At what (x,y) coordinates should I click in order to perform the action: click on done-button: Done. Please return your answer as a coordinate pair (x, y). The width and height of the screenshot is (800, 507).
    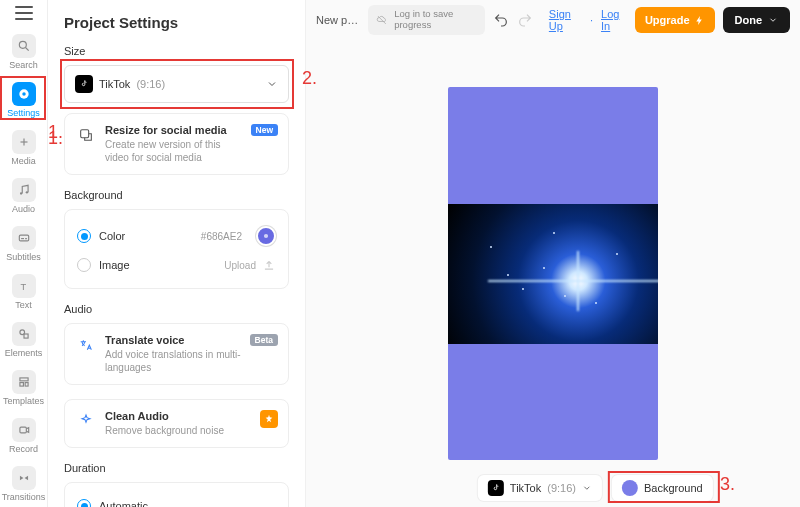
    Looking at the image, I should click on (757, 20).